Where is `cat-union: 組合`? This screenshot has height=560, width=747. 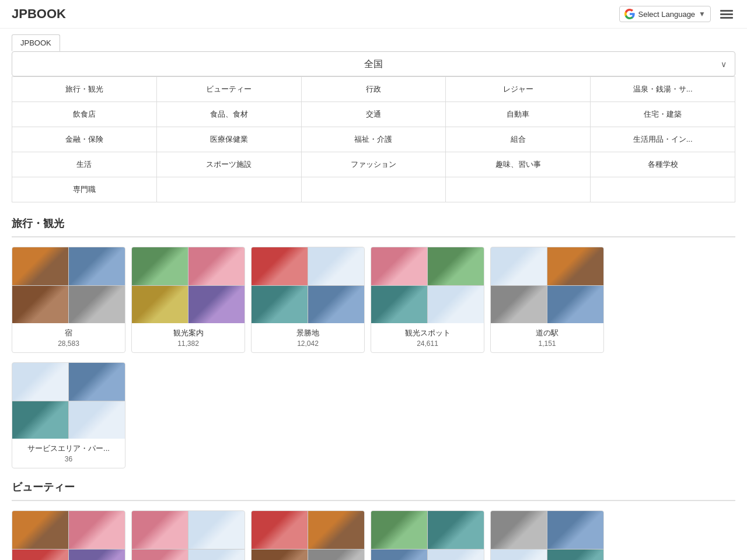
cat-union: 組合 is located at coordinates (518, 139).